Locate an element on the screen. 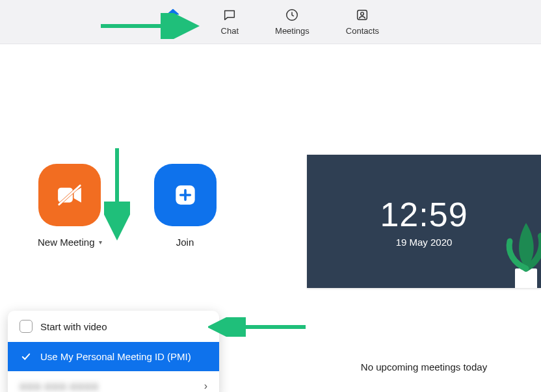 This screenshot has width=541, height=392. start-with-video-label: Start with video is located at coordinates (74, 326).